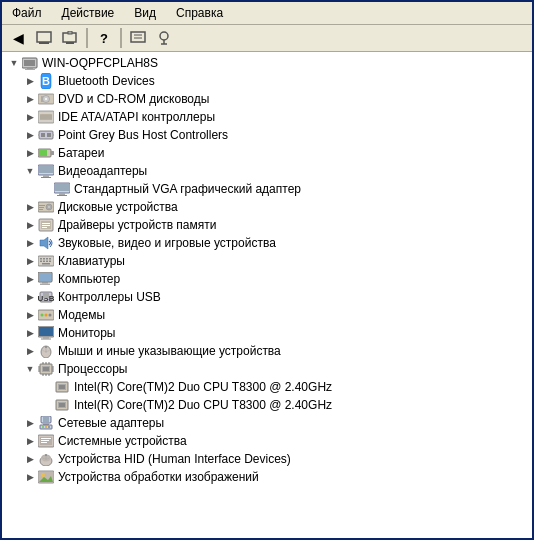  Describe the element at coordinates (166, 243) in the screenshot. I see `sound-label: Звуковые, видео и игровые устройства` at that location.